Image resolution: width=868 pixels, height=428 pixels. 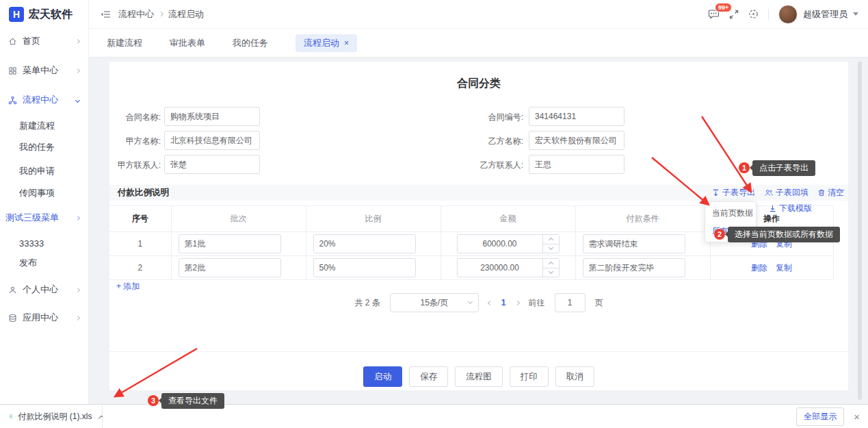 I want to click on sidebar-item-label: 传阅事项, so click(x=37, y=193).